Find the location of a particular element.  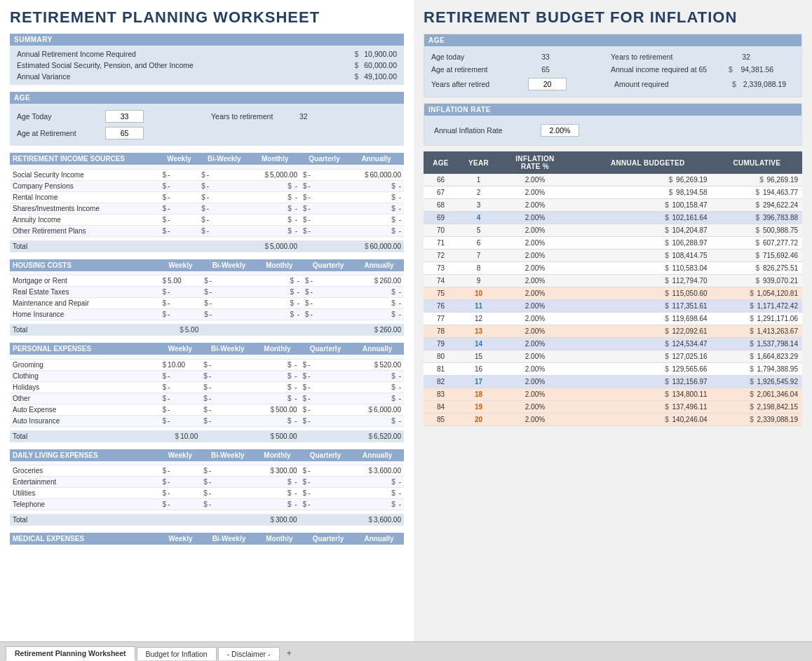

daily-col-monthly: Monthly is located at coordinates (277, 456).